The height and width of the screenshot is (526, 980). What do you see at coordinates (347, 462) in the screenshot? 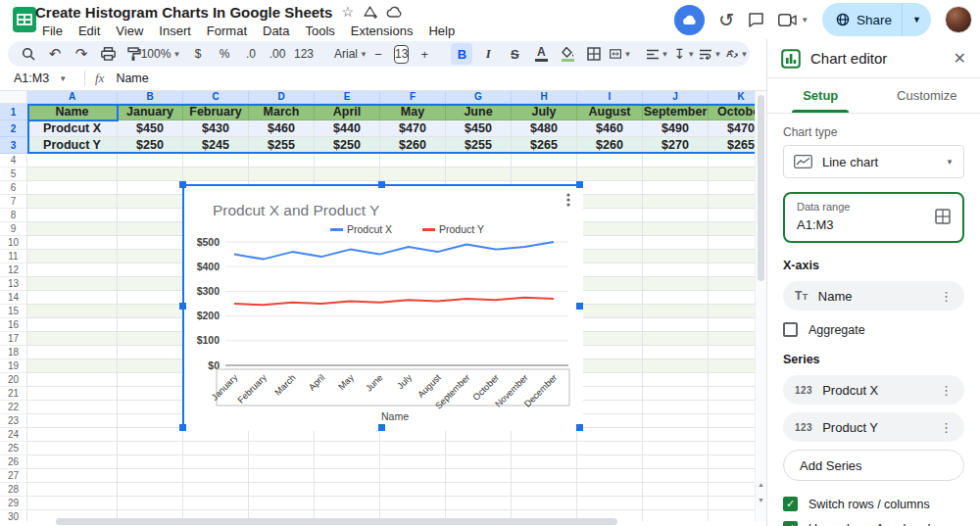
I see `cell-E26` at bounding box center [347, 462].